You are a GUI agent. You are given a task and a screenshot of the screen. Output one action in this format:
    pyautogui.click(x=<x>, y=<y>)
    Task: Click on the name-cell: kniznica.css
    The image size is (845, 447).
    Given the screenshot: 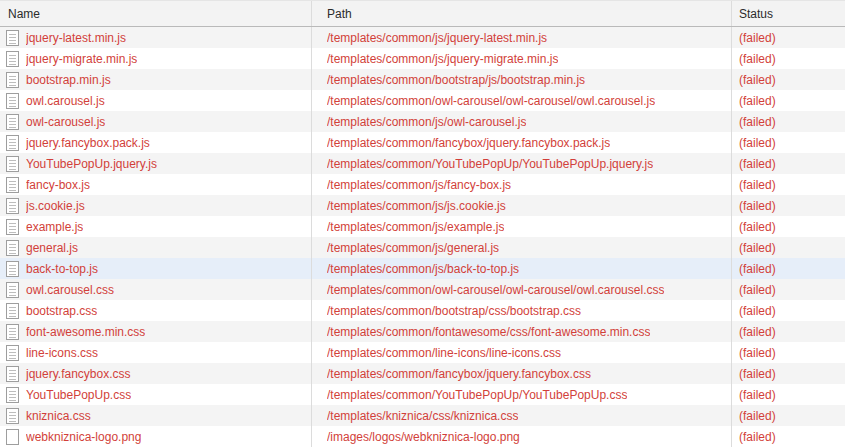 What is the action you would take?
    pyautogui.click(x=156, y=416)
    